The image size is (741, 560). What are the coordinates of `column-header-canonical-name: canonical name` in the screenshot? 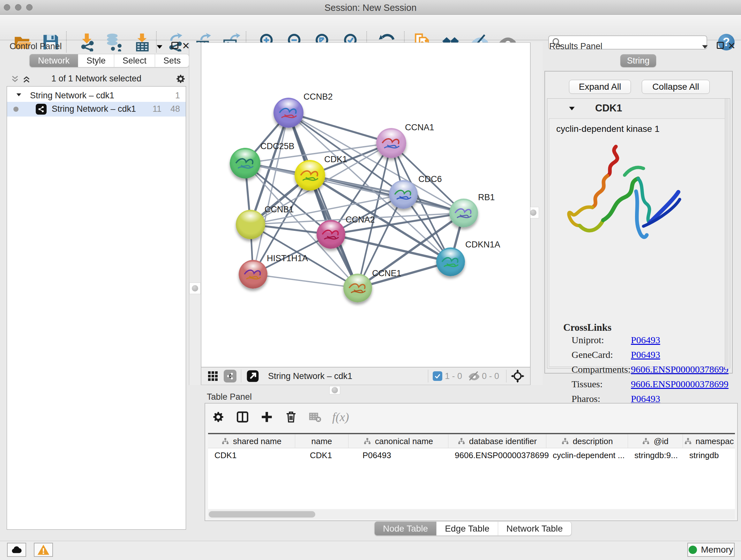 It's located at (398, 441).